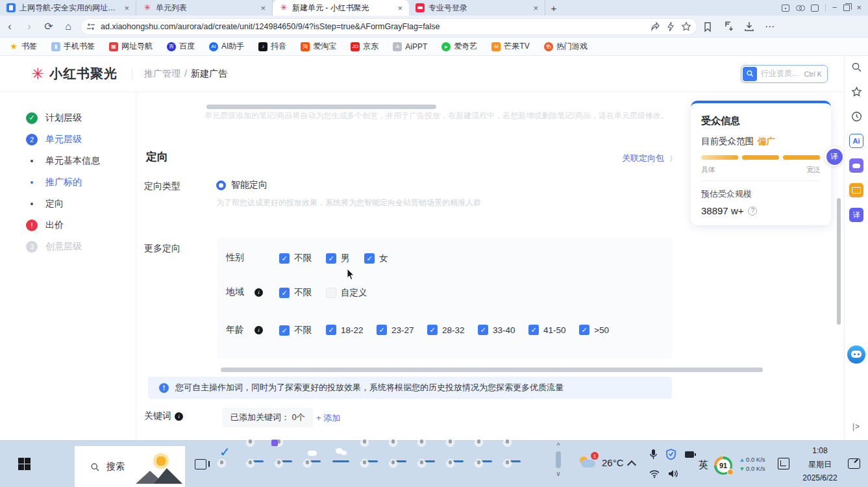 The width and height of the screenshot is (868, 487). Describe the element at coordinates (859, 8) in the screenshot. I see `close-button: ×` at that location.